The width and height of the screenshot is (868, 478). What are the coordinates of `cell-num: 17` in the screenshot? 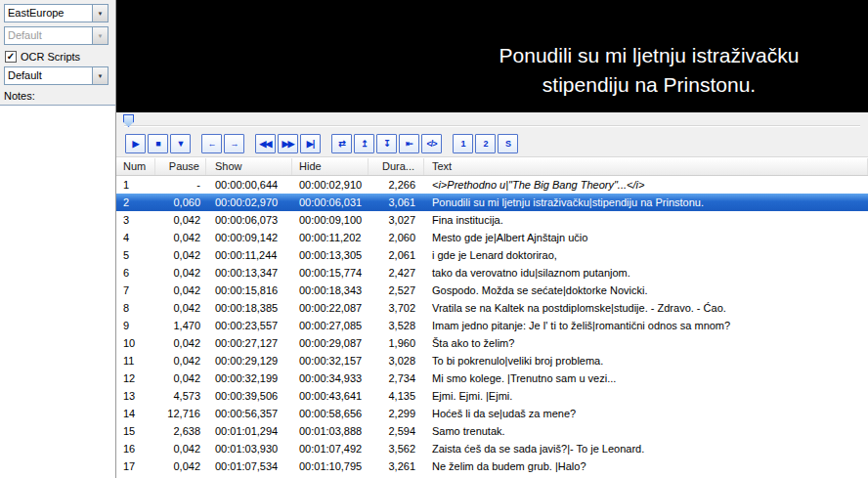 It's located at (136, 466).